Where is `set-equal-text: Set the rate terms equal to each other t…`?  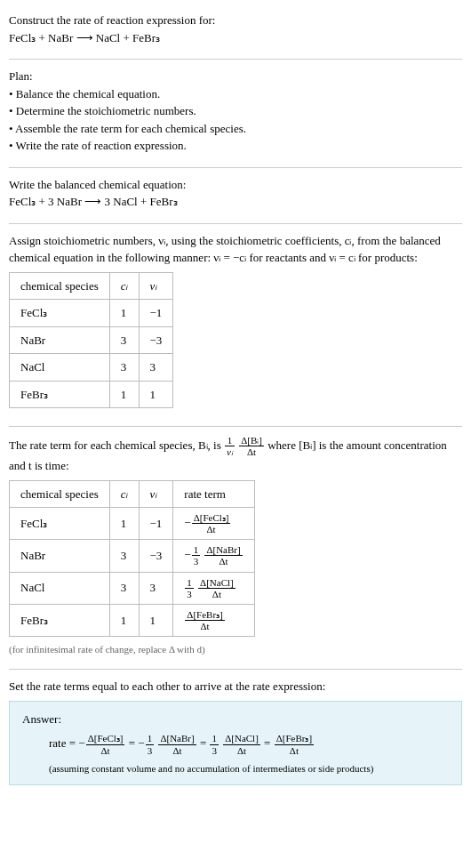 set-equal-text: Set the rate terms equal to each other t… is located at coordinates (236, 687).